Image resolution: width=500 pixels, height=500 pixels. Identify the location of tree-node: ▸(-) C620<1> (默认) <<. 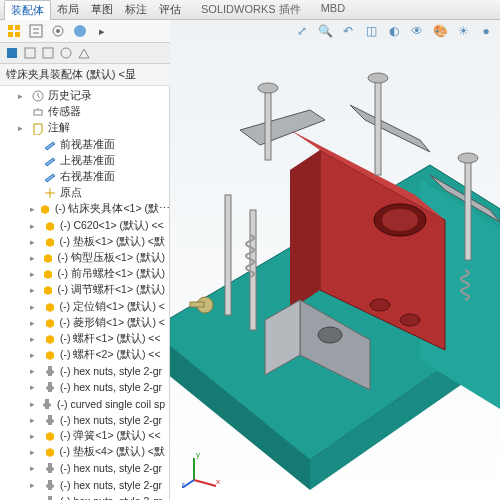
(84, 226).